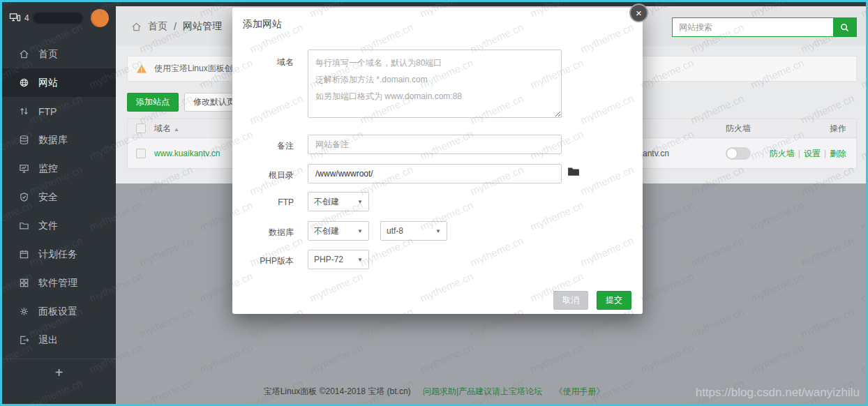 The height and width of the screenshot is (406, 868). Describe the element at coordinates (187, 153) in the screenshot. I see `site-domain-link: www.kuaikantv.cn` at that location.